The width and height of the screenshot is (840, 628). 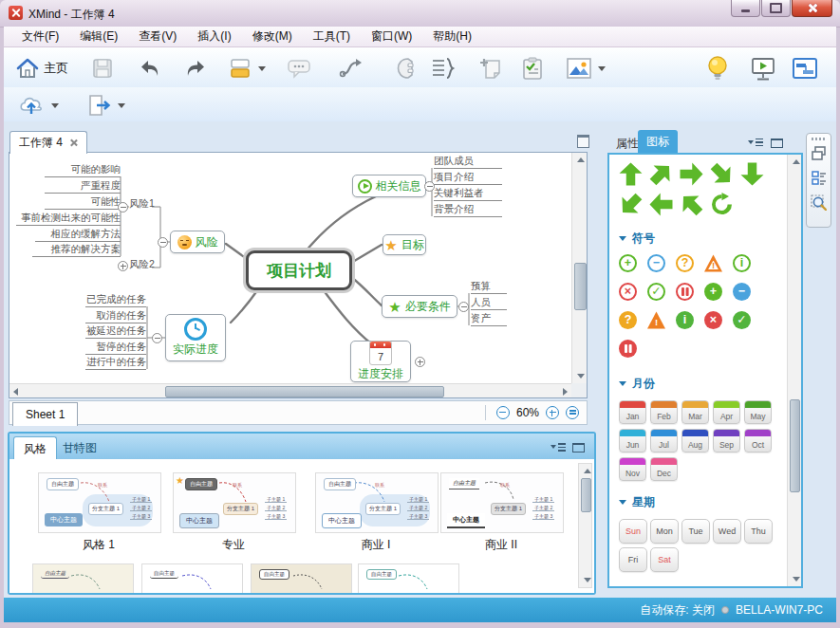 I want to click on toolbar-grip-icon, so click(x=819, y=139).